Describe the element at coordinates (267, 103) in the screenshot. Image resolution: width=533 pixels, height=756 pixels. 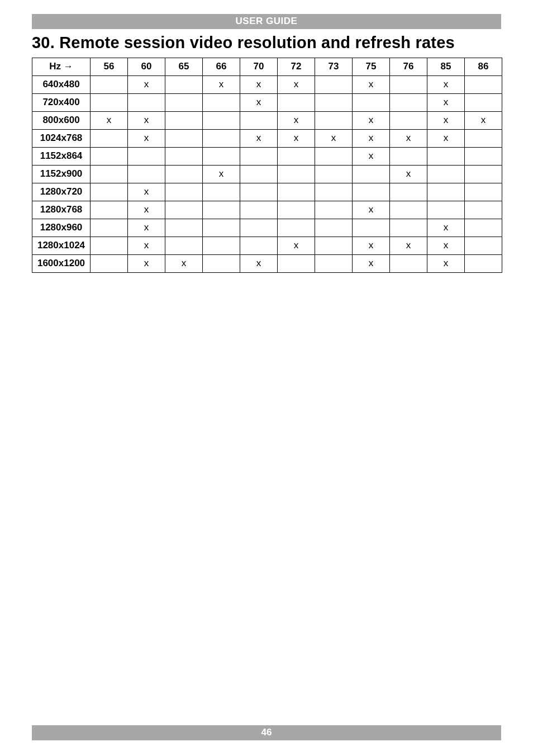
I see `table-row: 720x400xx` at that location.